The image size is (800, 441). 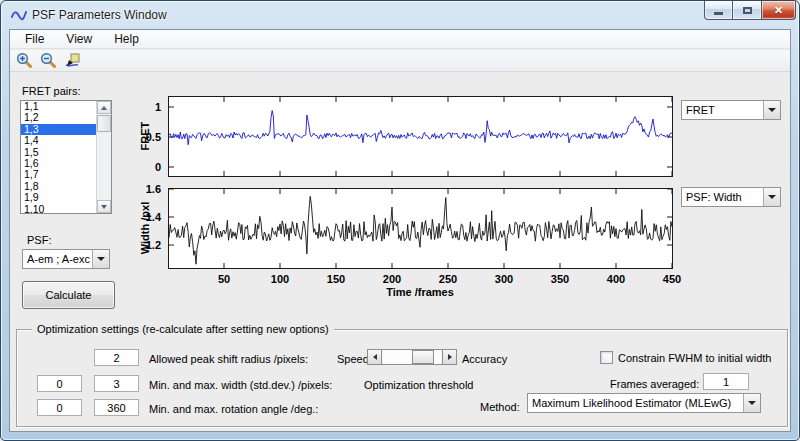 I want to click on method-label: Method:, so click(x=500, y=407).